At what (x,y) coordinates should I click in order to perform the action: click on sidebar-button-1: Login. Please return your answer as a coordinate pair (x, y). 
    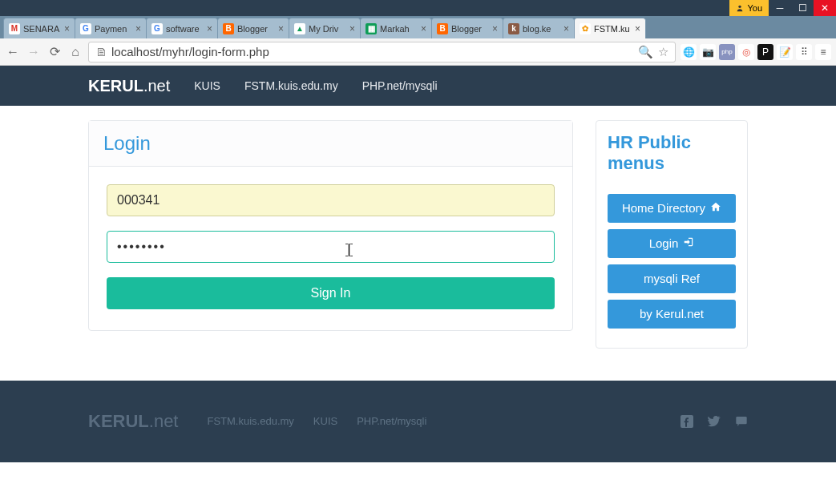
    Looking at the image, I should click on (672, 244).